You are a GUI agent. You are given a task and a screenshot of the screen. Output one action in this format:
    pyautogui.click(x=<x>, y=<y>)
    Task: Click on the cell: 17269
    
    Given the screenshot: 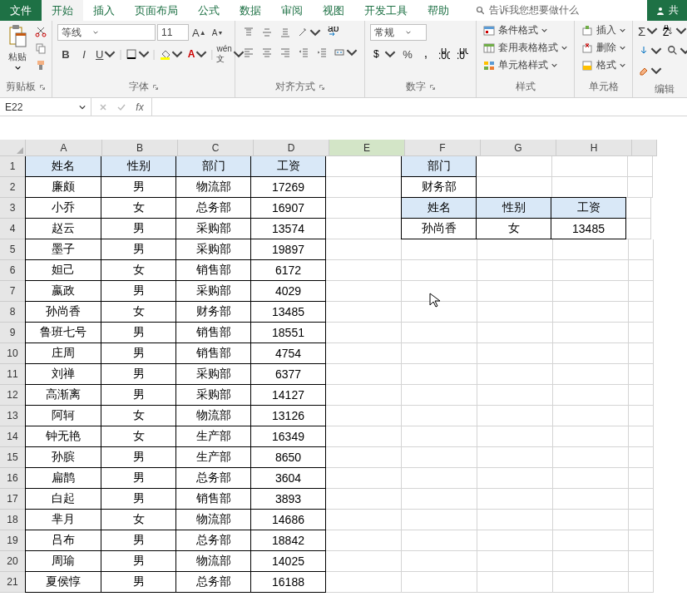 What is the action you would take?
    pyautogui.click(x=288, y=187)
    